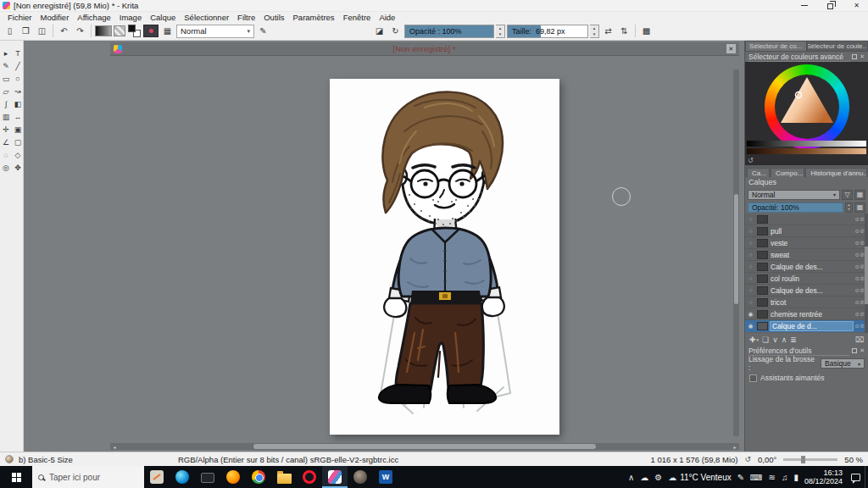 The width and height of the screenshot is (868, 488). Describe the element at coordinates (18, 168) in the screenshot. I see `pan-tool: ✥` at that location.